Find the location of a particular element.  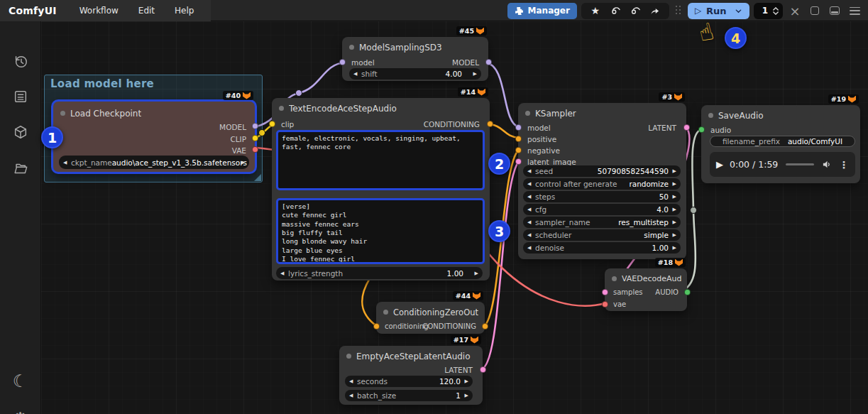

input-port-vae is located at coordinates (605, 304).